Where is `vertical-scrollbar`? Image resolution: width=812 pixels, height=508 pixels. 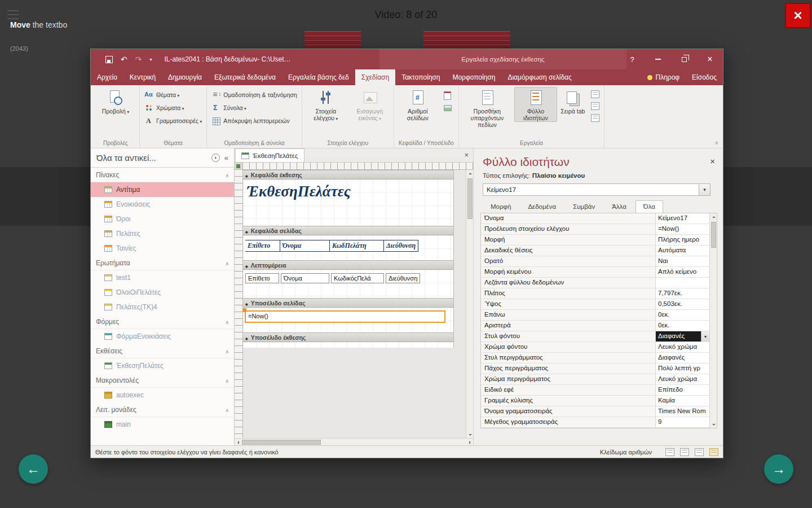
vertical-scrollbar is located at coordinates (469, 304).